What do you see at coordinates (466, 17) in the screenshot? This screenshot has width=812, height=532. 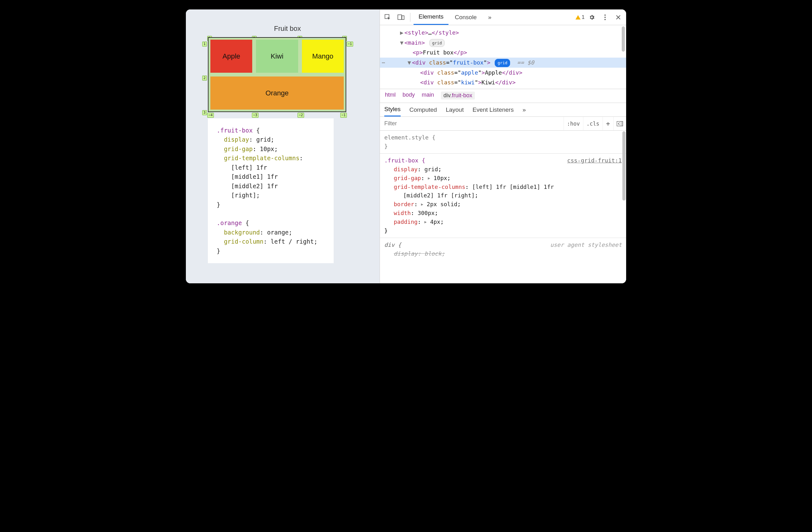 I see `tab-console: Console` at bounding box center [466, 17].